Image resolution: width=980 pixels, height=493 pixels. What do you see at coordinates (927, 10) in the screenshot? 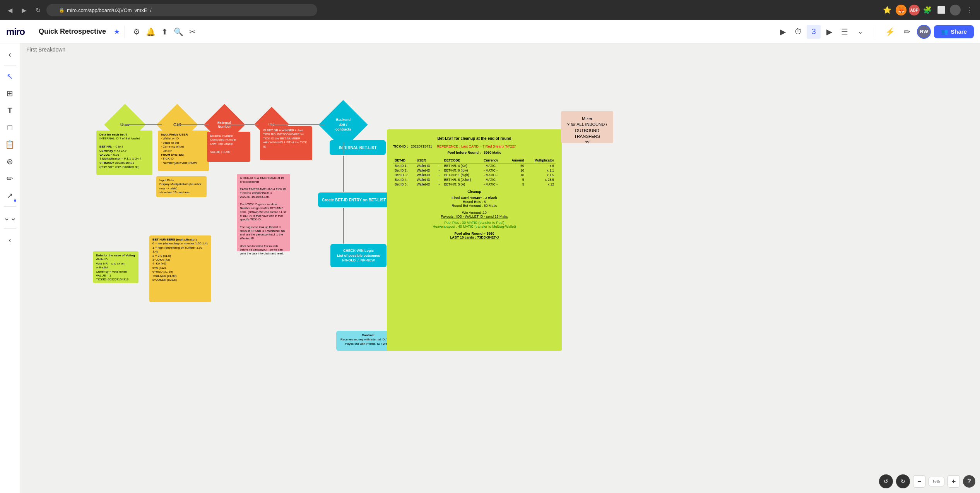
I see `extensions-icon: 🧩` at bounding box center [927, 10].